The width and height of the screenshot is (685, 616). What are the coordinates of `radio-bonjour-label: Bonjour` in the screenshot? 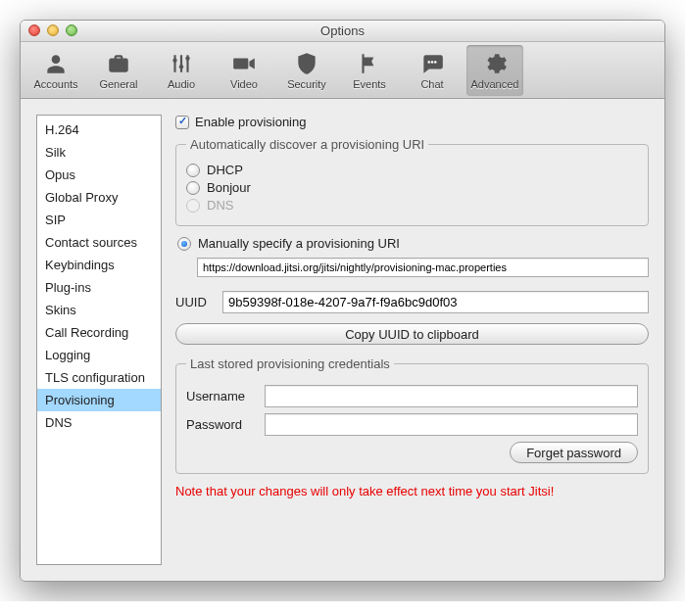 It's located at (229, 188).